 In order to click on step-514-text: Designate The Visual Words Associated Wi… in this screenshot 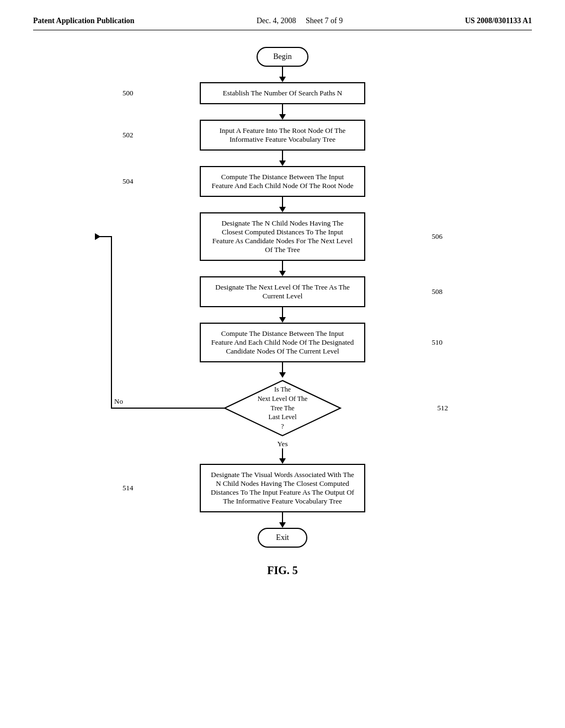, I will do `click(282, 488)`.